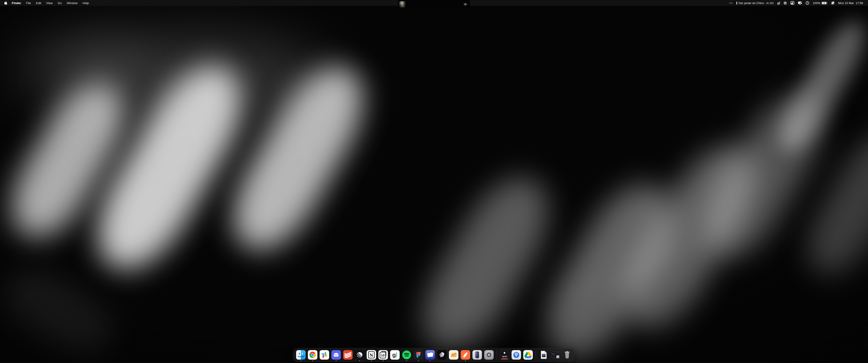 The height and width of the screenshot is (363, 868). I want to click on dock-item-figma, so click(418, 355).